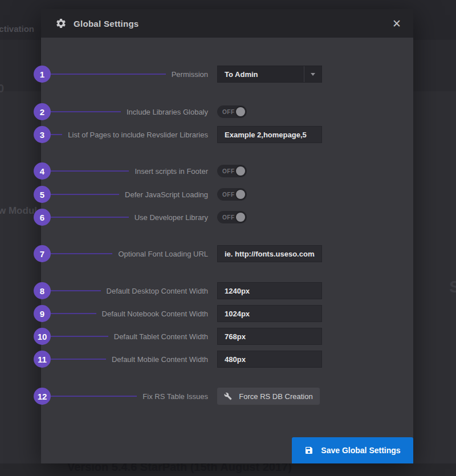  Describe the element at coordinates (312, 74) in the screenshot. I see `chevron-down-icon` at that location.